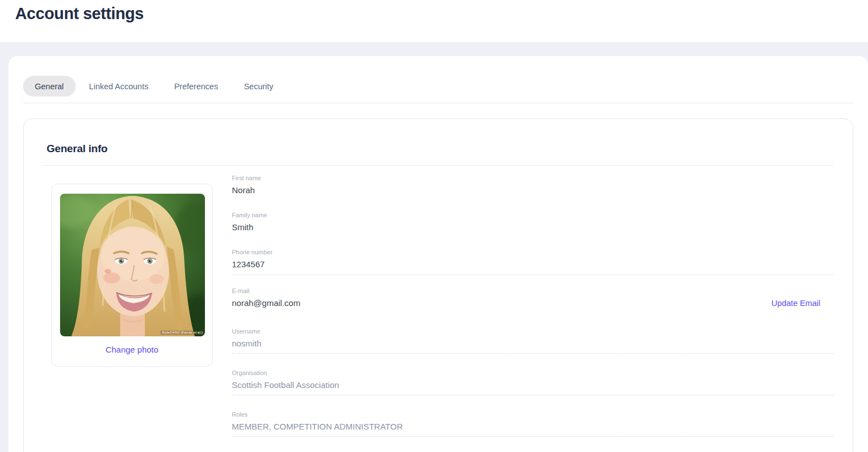  What do you see at coordinates (533, 424) in the screenshot?
I see `field-roles: Roles` at bounding box center [533, 424].